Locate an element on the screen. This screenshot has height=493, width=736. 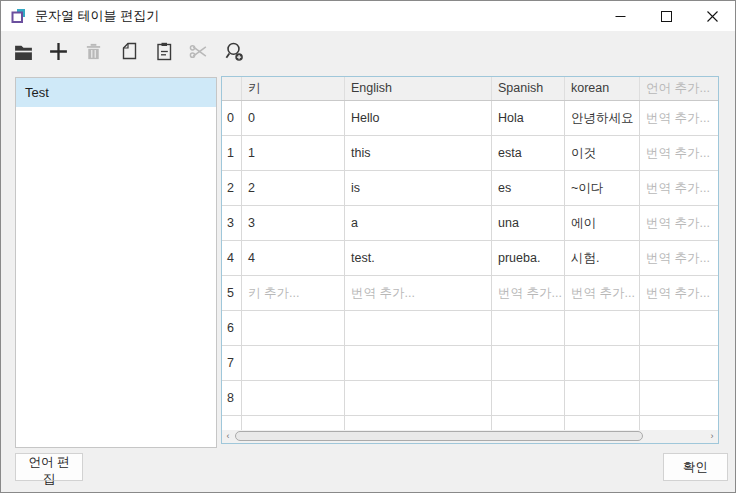
row-header: 1 is located at coordinates (232, 154).